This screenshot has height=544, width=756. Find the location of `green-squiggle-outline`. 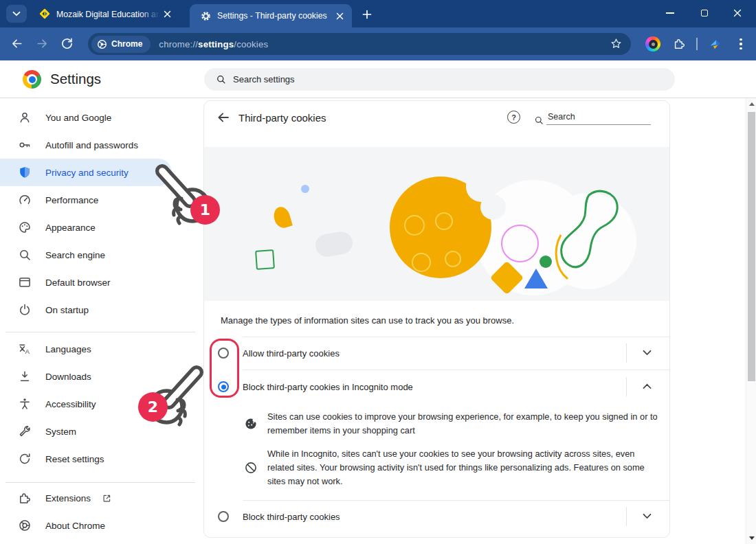

green-squiggle-outline is located at coordinates (587, 242).